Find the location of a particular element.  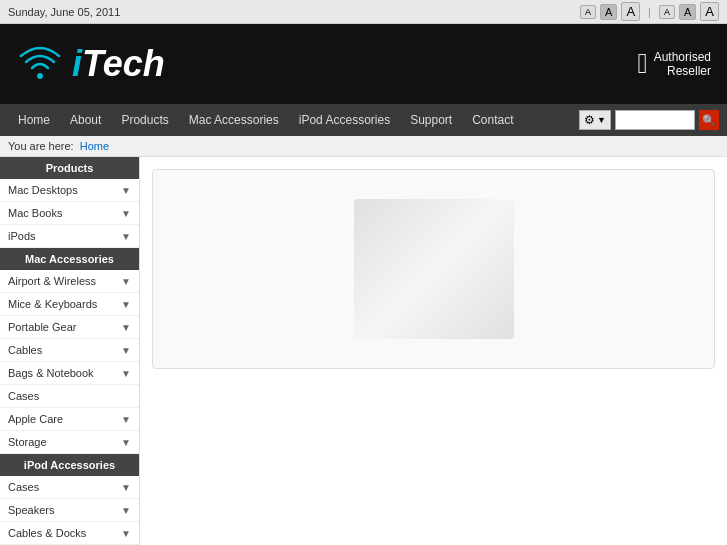

sidebar-header-products: Products is located at coordinates (70, 168).